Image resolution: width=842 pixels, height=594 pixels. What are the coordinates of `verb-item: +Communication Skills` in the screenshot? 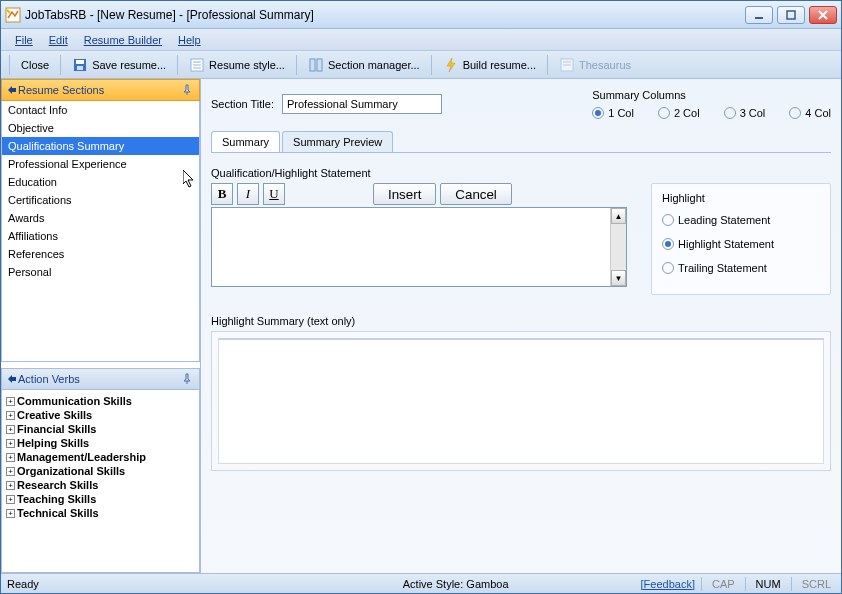 It's located at (100, 401).